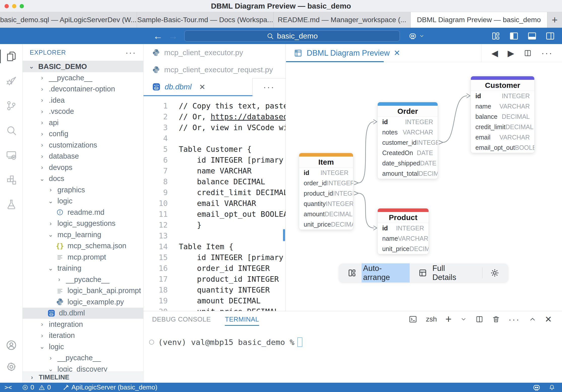 The image size is (562, 392). Describe the element at coordinates (83, 212) in the screenshot. I see `tree-item-readme-md: readme.md` at that location.